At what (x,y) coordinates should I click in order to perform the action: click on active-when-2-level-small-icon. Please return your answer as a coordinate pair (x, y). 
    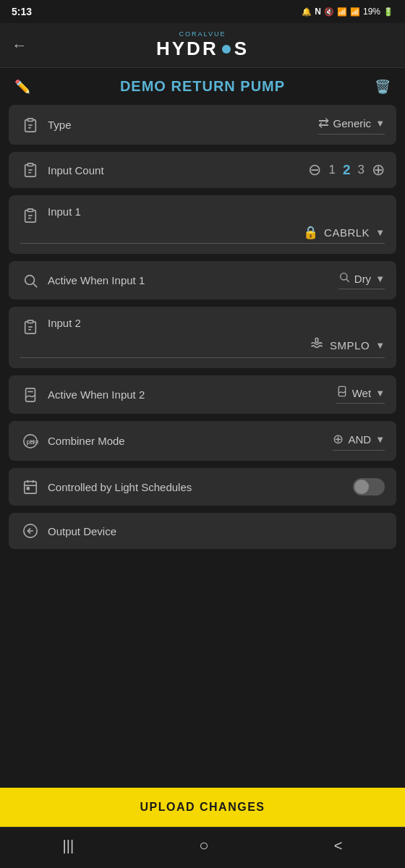
    Looking at the image, I should click on (342, 393).